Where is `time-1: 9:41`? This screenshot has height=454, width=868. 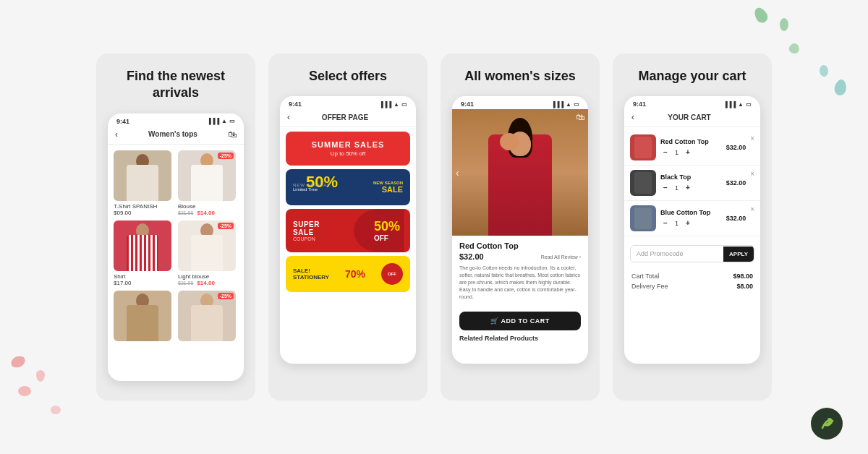 time-1: 9:41 is located at coordinates (123, 121).